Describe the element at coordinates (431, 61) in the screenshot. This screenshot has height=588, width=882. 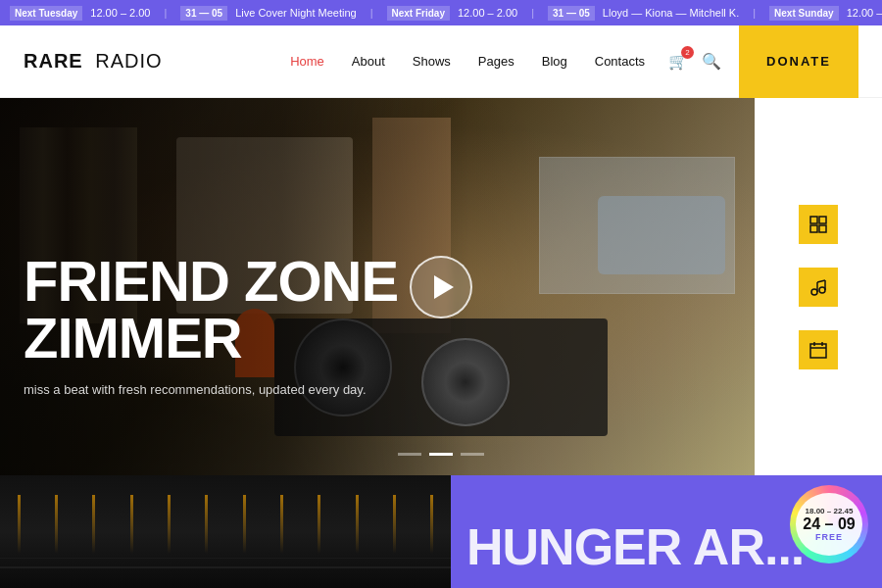
I see `nav-shows: Shows` at that location.